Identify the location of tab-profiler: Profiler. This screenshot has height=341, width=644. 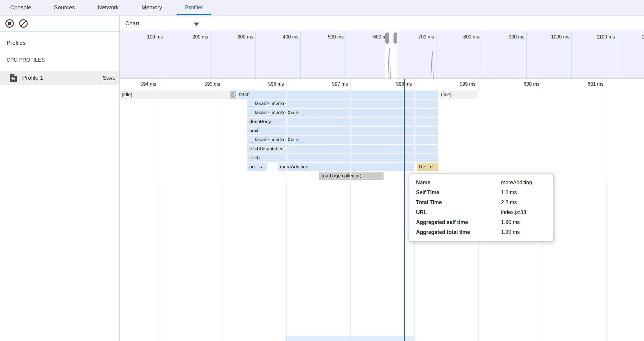
(194, 8).